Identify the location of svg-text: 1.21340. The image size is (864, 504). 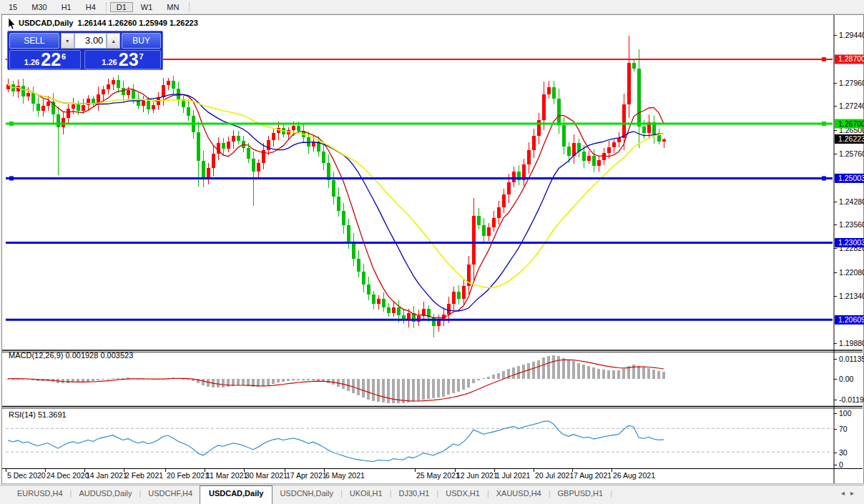
(851, 296).